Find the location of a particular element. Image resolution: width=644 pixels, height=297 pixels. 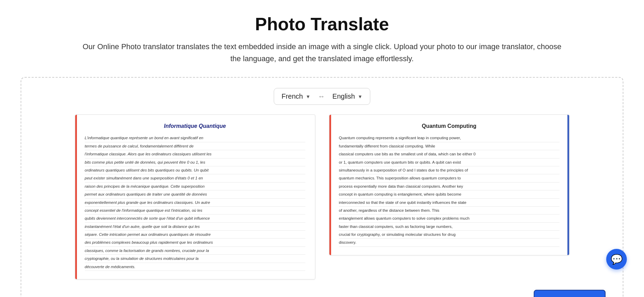

chat-icon: 💬 is located at coordinates (617, 259).